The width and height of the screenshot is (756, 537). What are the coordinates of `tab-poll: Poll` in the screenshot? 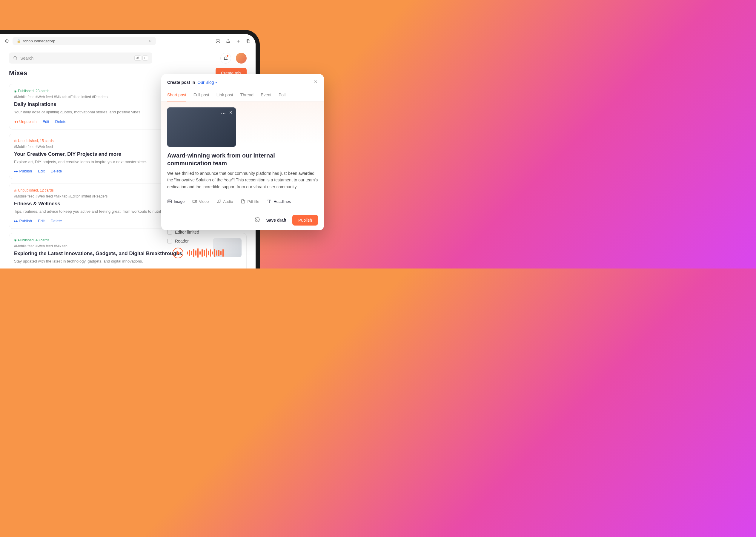 It's located at (282, 95).